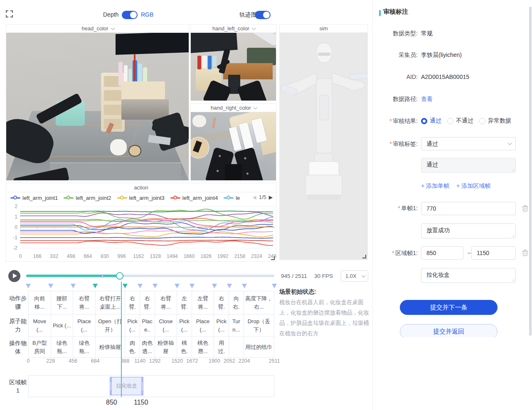 This screenshot has width=532, height=410. What do you see at coordinates (142, 386) in the screenshot?
I see `region-handle-right` at bounding box center [142, 386].